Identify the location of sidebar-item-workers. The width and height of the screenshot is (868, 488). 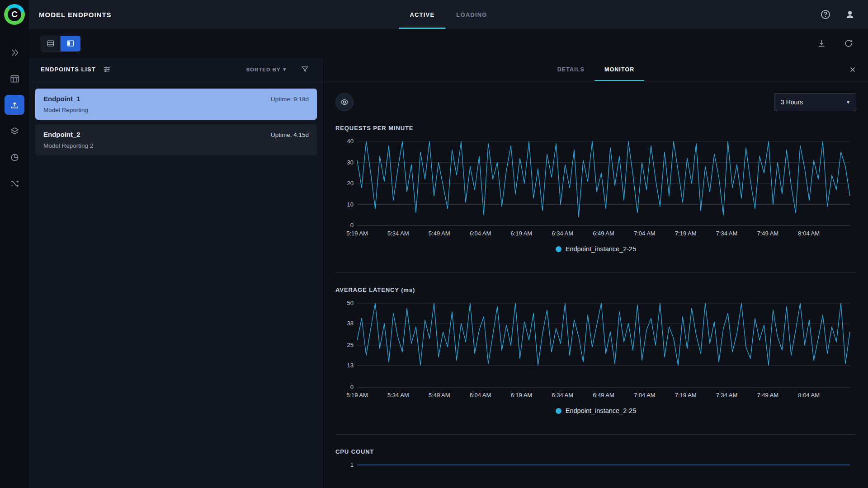
(14, 183).